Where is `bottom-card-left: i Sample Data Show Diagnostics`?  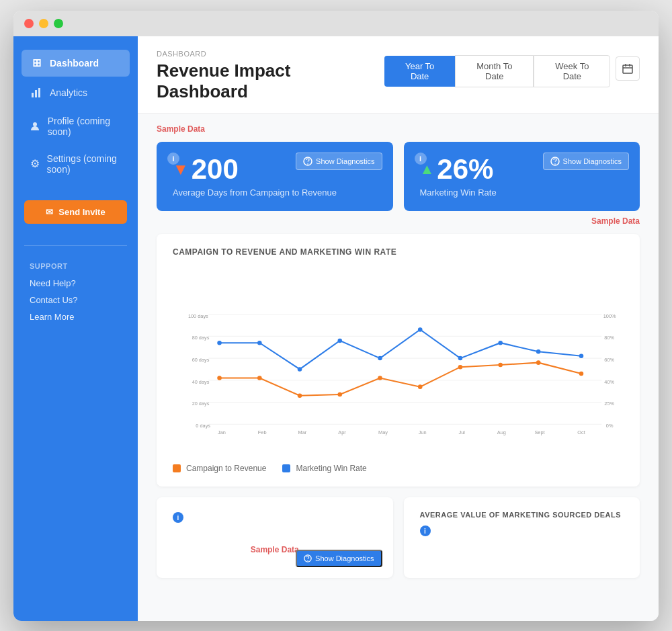
bottom-card-left: i Sample Data Show Diagnostics is located at coordinates (275, 538).